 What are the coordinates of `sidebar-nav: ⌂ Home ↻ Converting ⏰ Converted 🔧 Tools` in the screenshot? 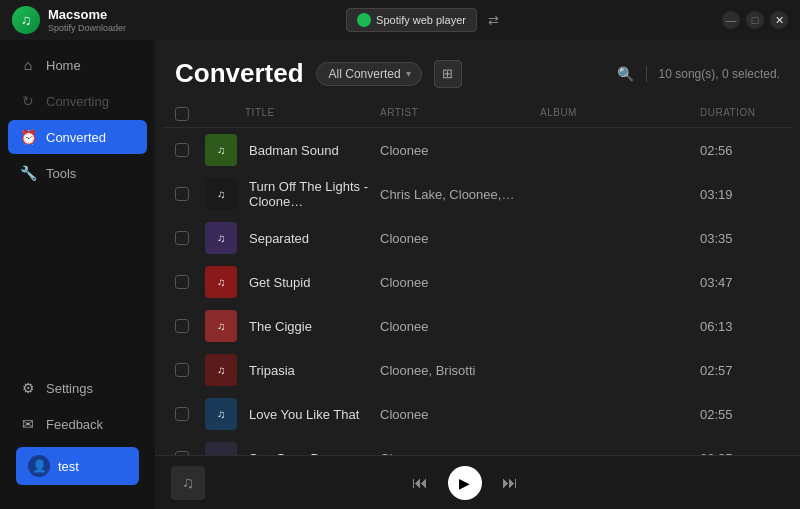 It's located at (78, 206).